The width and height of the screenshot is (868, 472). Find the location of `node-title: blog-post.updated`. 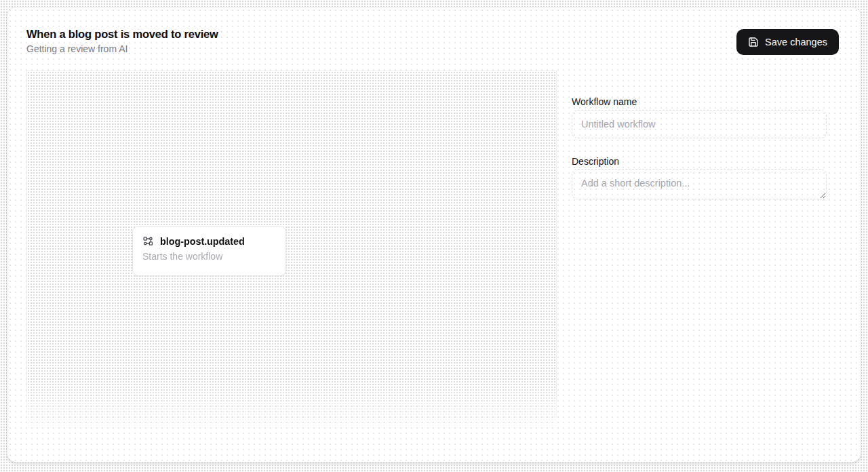

node-title: blog-post.updated is located at coordinates (202, 241).